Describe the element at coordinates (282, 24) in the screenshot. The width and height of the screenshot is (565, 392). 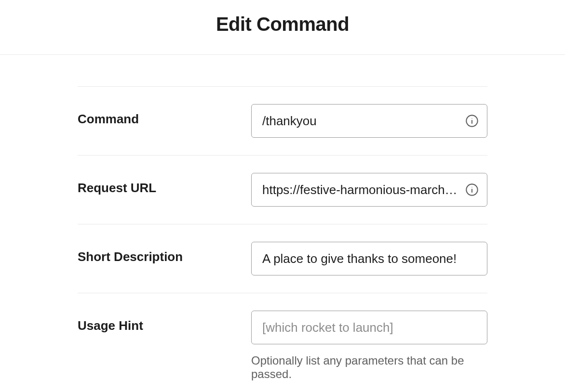
I see `page-title: Edit Command` at that location.